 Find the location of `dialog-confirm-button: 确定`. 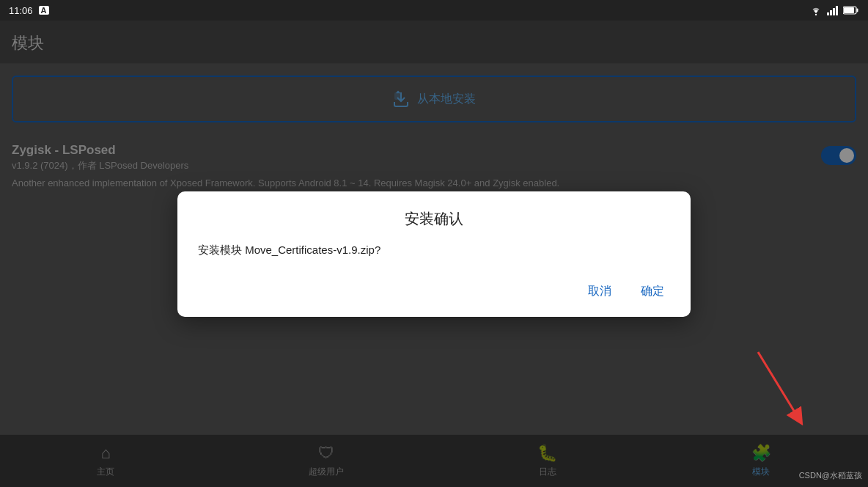

dialog-confirm-button: 确定 is located at coordinates (652, 292).